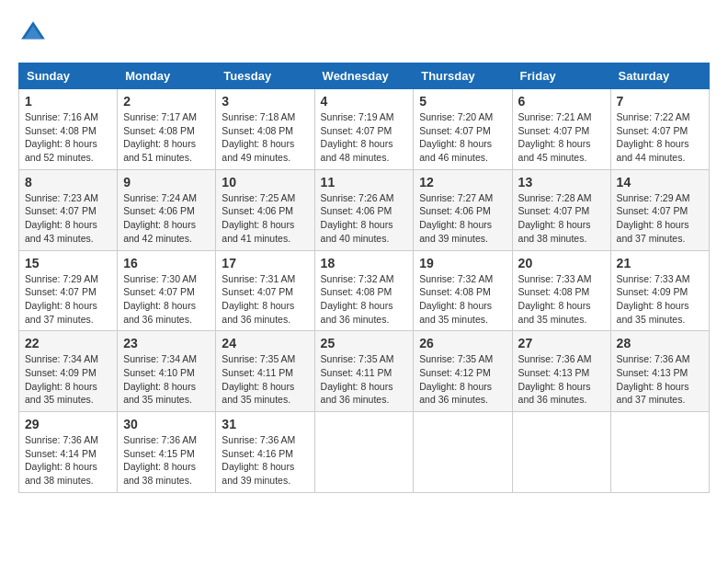 The width and height of the screenshot is (728, 563). I want to click on calendar-cell: 4 Sunrise: 7:19 AM Sunset: 4:07 PM Dayli…, so click(364, 130).